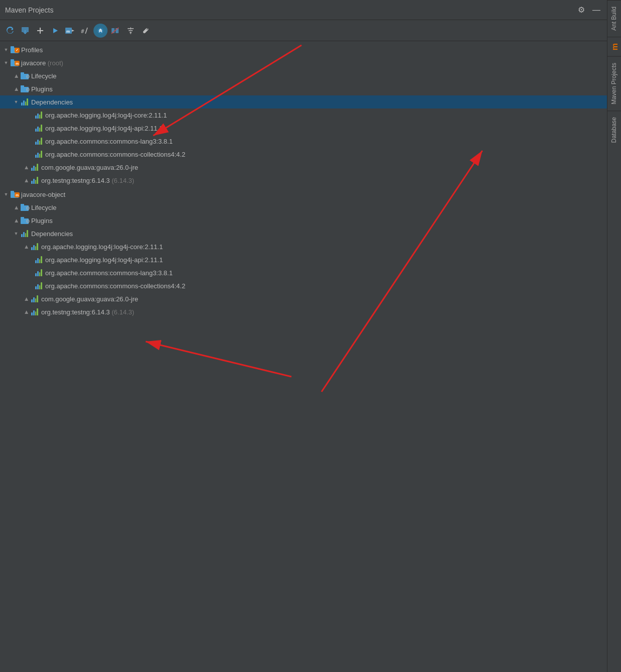 Image resolution: width=621 pixels, height=672 pixels. What do you see at coordinates (16, 207) in the screenshot?
I see `lifecycle2-arrow: ▶` at bounding box center [16, 207].